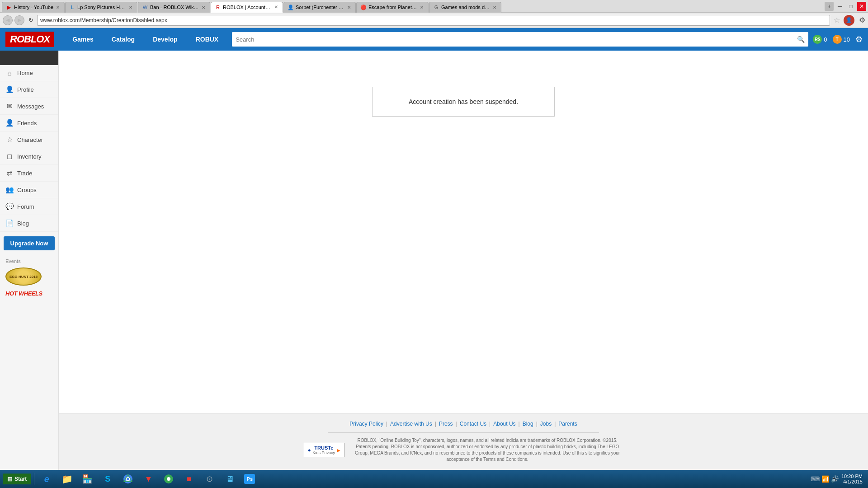 The width and height of the screenshot is (868, 488). Describe the element at coordinates (862, 20) in the screenshot. I see `settings-icon: ⚙` at that location.